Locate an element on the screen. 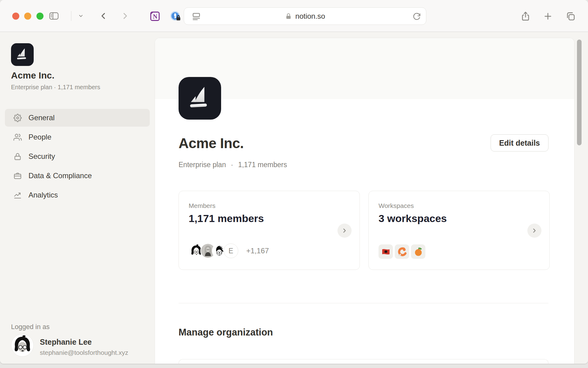 This screenshot has width=588, height=368. new-tab-button is located at coordinates (548, 16).